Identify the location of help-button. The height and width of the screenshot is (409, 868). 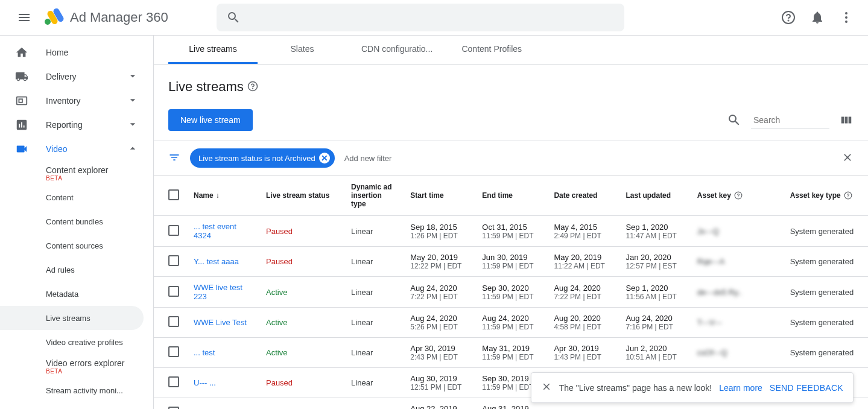
(788, 17).